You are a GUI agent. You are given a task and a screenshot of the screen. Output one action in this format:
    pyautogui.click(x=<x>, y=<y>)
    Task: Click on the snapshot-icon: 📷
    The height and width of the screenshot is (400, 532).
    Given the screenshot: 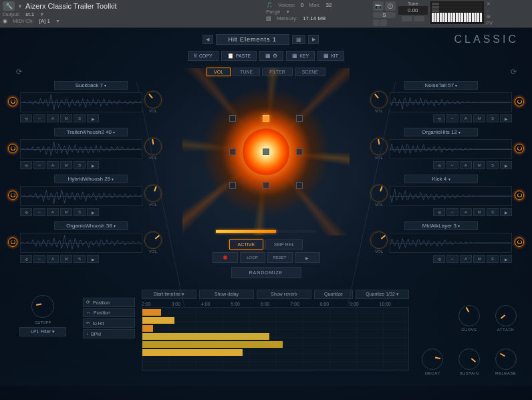 What is the action you would take?
    pyautogui.click(x=378, y=6)
    